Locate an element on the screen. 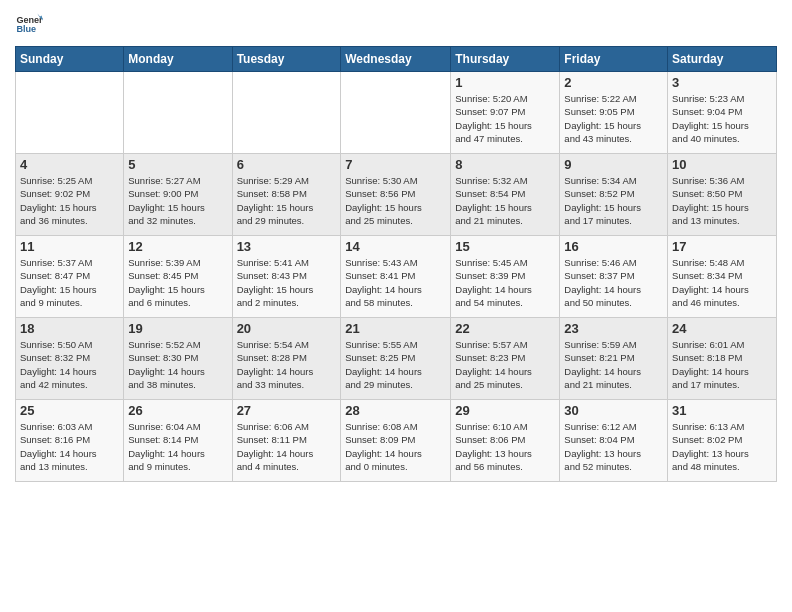  day-number: 17 is located at coordinates (722, 246).